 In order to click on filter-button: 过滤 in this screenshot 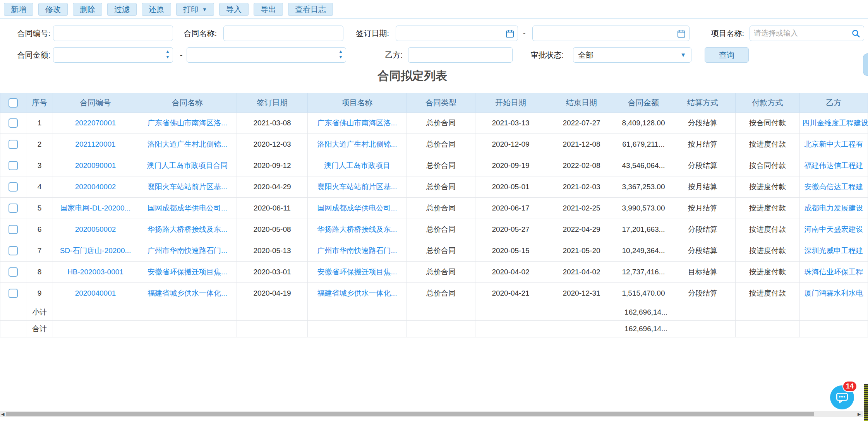, I will do `click(122, 9)`.